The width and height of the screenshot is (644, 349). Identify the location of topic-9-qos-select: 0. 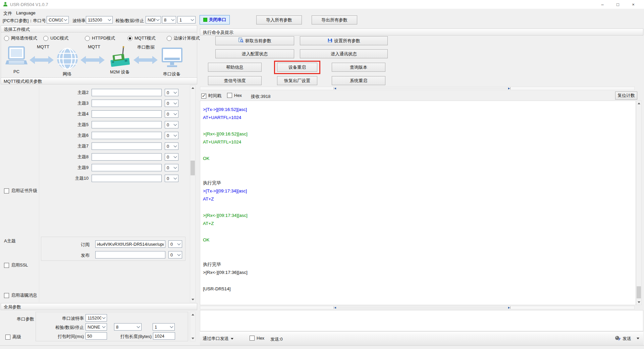
(172, 168).